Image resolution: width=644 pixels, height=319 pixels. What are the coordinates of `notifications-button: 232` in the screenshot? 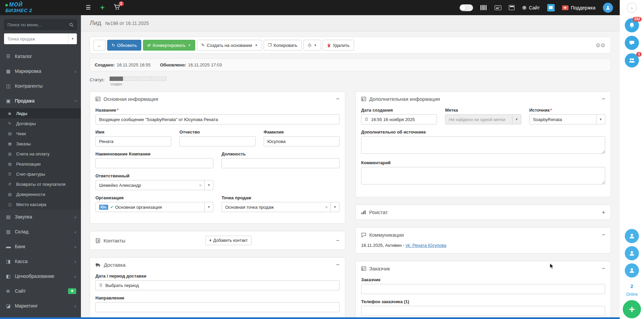 It's located at (632, 25).